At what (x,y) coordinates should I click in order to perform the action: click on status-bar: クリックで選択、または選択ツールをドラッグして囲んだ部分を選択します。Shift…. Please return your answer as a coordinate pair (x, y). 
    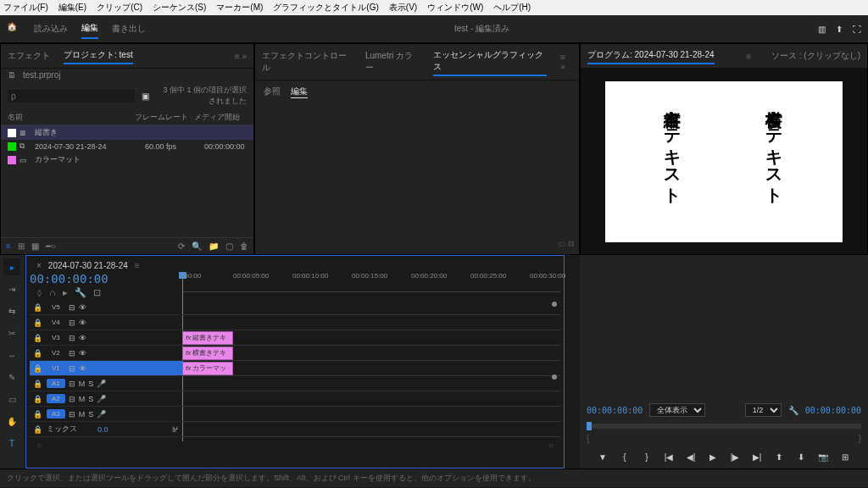
    Looking at the image, I should click on (434, 478).